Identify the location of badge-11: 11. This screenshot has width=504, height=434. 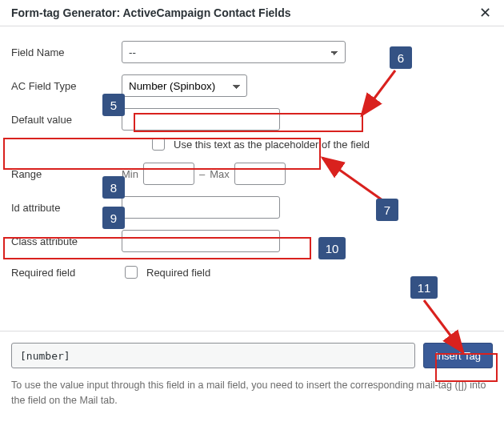
(424, 287).